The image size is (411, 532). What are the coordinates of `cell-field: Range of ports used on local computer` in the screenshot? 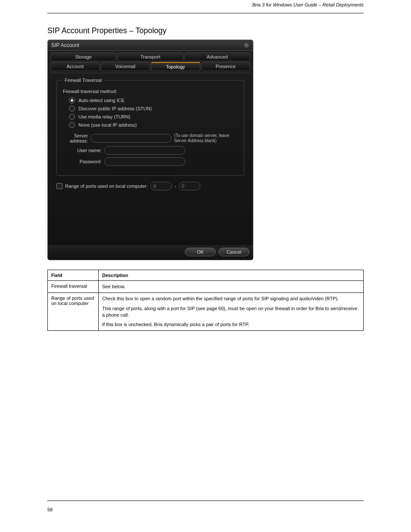 It's located at (73, 311).